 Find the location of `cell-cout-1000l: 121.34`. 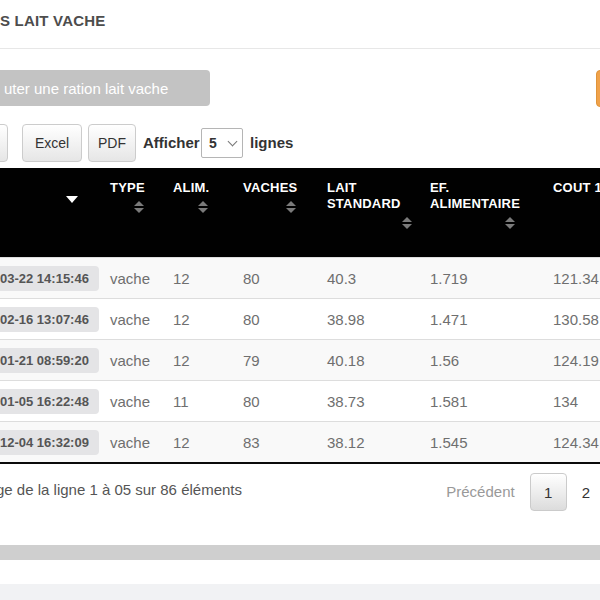

cell-cout-1000l: 121.34 is located at coordinates (576, 278).